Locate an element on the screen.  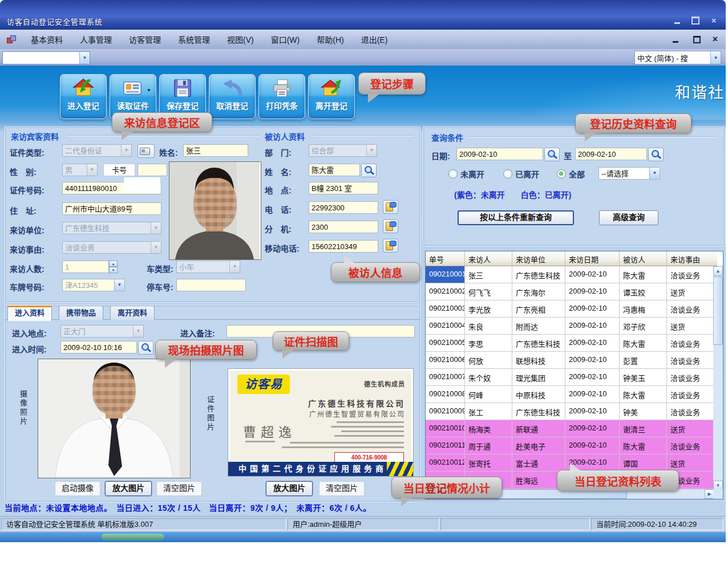
minimize-icon is located at coordinates (677, 21).